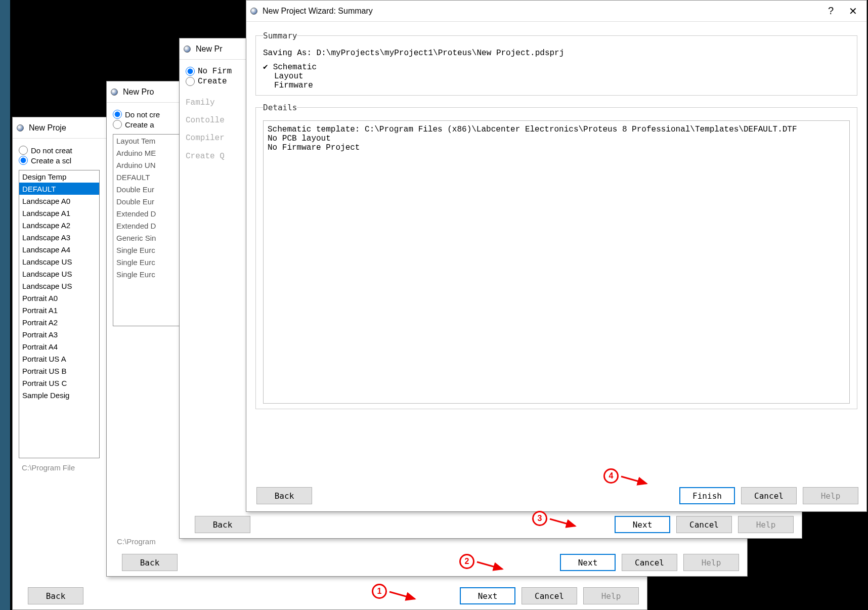  What do you see at coordinates (59, 334) in the screenshot?
I see `list-item: Portrait A3` at bounding box center [59, 334].